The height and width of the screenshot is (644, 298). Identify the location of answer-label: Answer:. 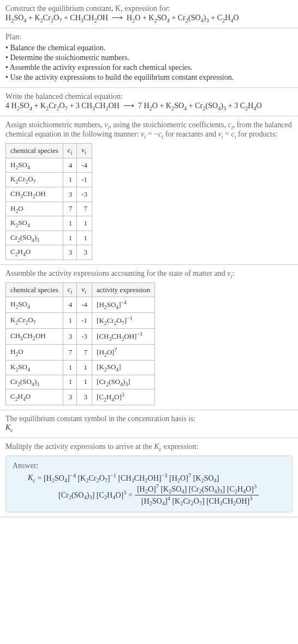
(149, 466).